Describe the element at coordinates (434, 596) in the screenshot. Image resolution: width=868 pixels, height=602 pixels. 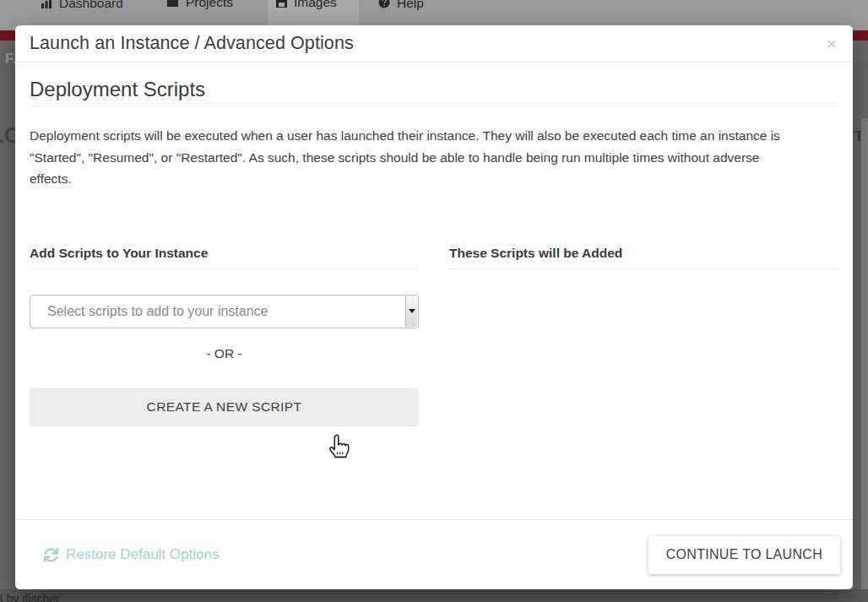
I see `backdrop-bottom-strip` at that location.